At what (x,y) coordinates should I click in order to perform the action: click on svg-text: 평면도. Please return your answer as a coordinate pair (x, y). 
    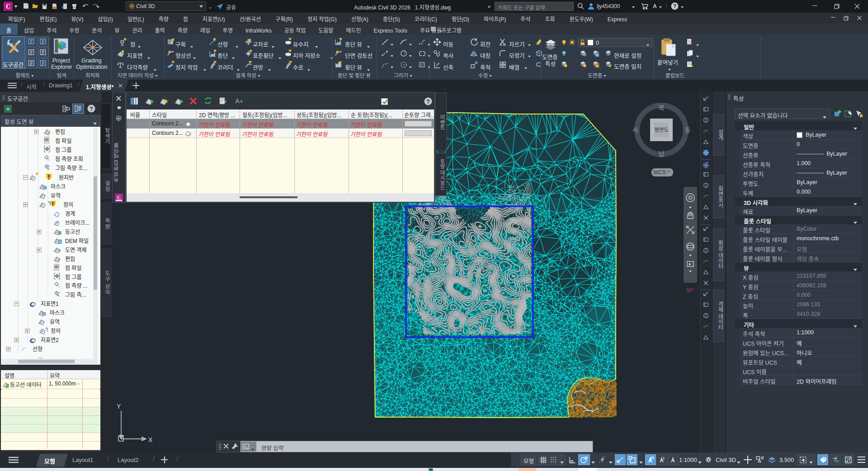
    Looking at the image, I should click on (661, 130).